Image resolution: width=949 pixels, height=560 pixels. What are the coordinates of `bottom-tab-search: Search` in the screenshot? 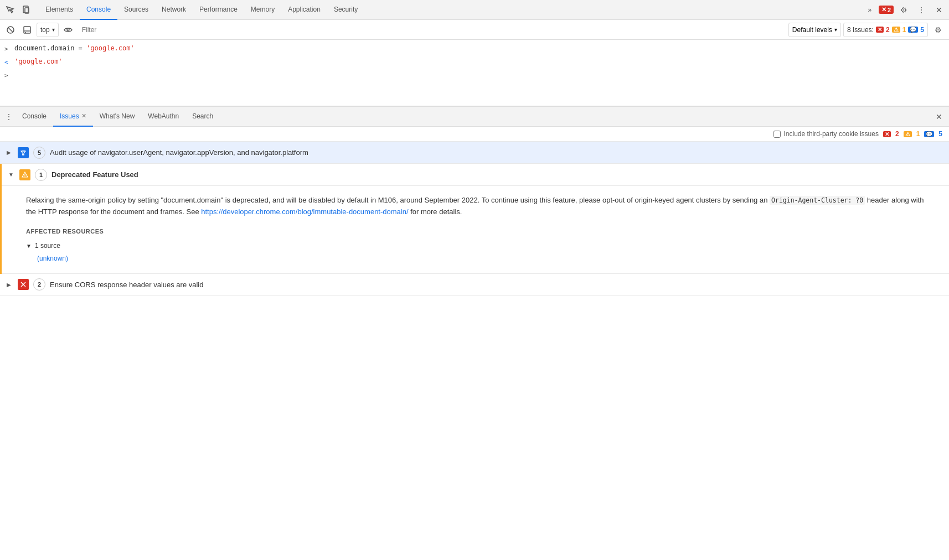 It's located at (203, 117).